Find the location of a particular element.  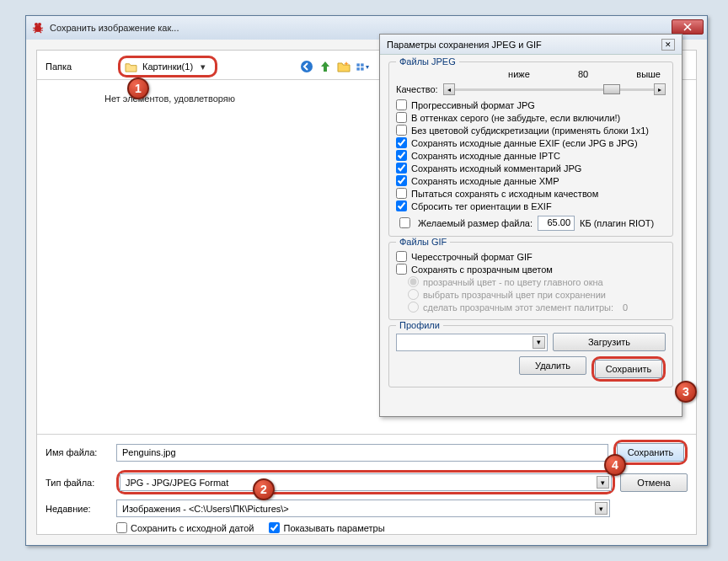

orig-date-checkbox: Сохранить с исходной датой is located at coordinates (185, 527).